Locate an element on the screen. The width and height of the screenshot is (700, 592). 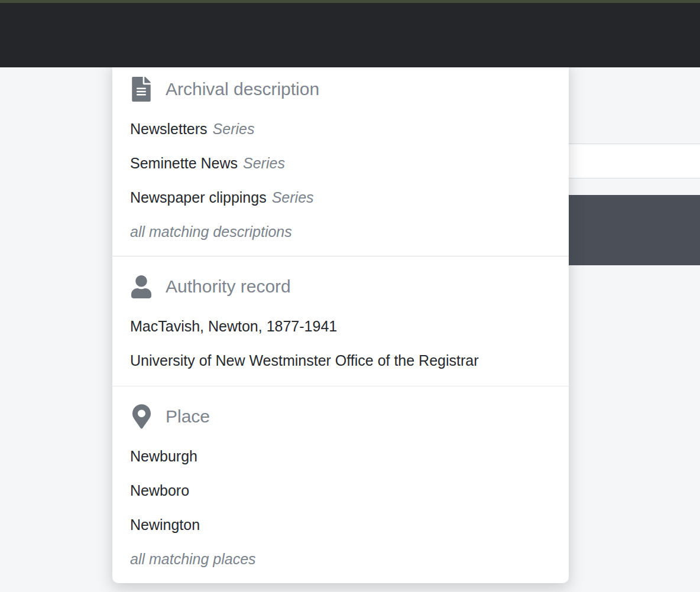
result-label: Newington is located at coordinates (165, 525).